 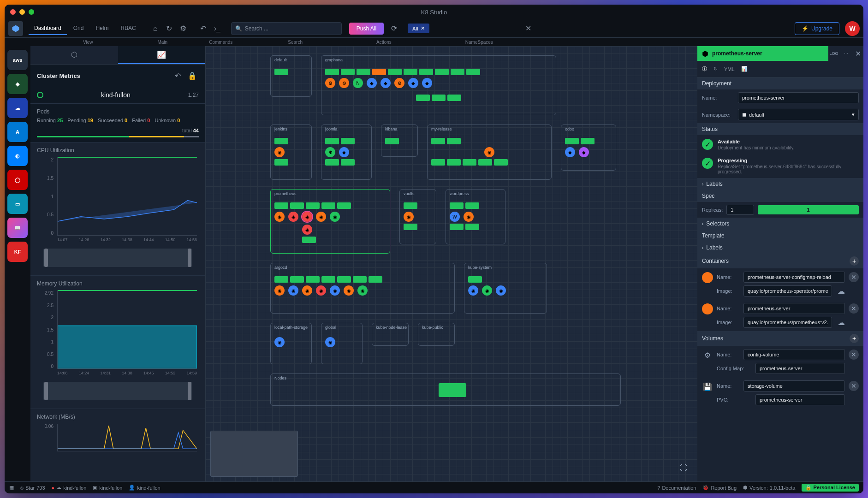 What do you see at coordinates (798, 114) in the screenshot?
I see `namespace-select: ◼ default ▾` at bounding box center [798, 114].